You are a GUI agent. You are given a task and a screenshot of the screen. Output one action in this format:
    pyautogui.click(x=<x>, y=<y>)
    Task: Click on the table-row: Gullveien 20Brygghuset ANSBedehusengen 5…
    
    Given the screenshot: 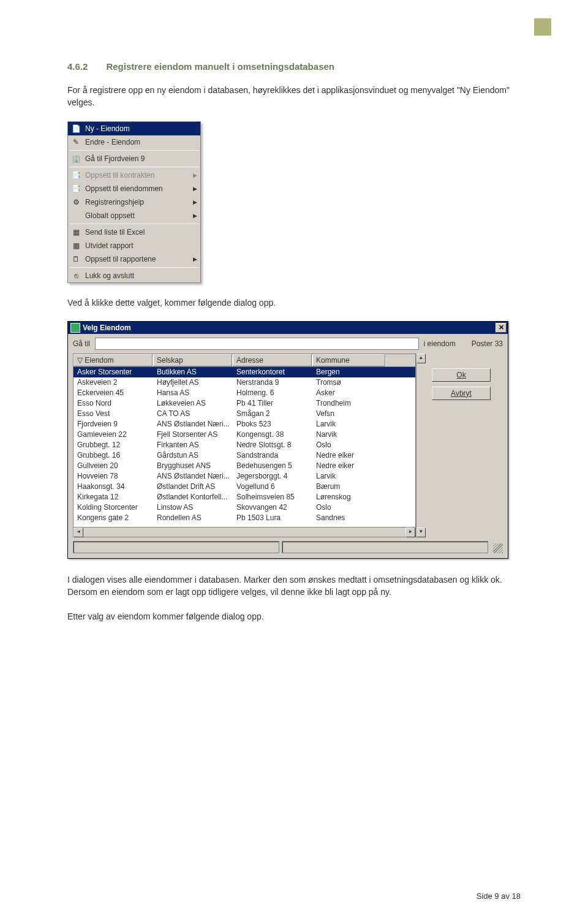 What is the action you would take?
    pyautogui.click(x=244, y=466)
    